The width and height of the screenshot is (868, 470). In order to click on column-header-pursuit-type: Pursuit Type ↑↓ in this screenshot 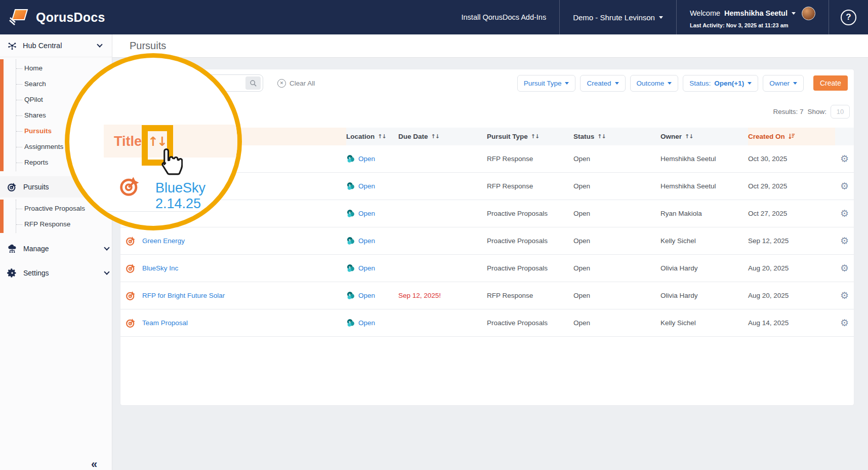, I will do `click(530, 137)`.